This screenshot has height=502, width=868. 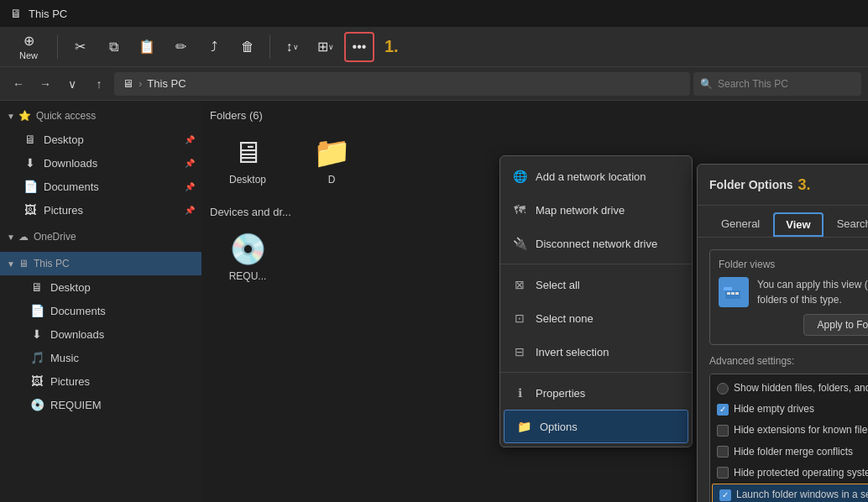 What do you see at coordinates (789, 410) in the screenshot?
I see `adv-item-hide-empty: ✓ Hide empty drives` at bounding box center [789, 410].